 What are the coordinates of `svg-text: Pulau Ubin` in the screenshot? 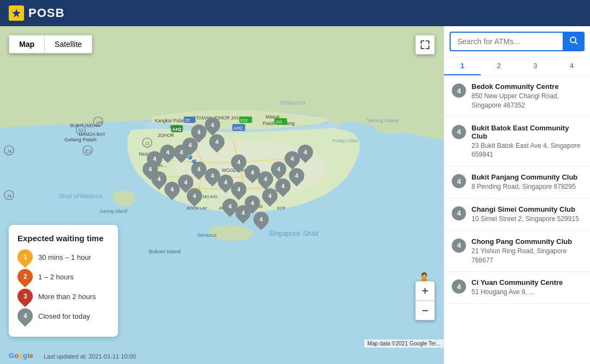 It's located at (345, 141).